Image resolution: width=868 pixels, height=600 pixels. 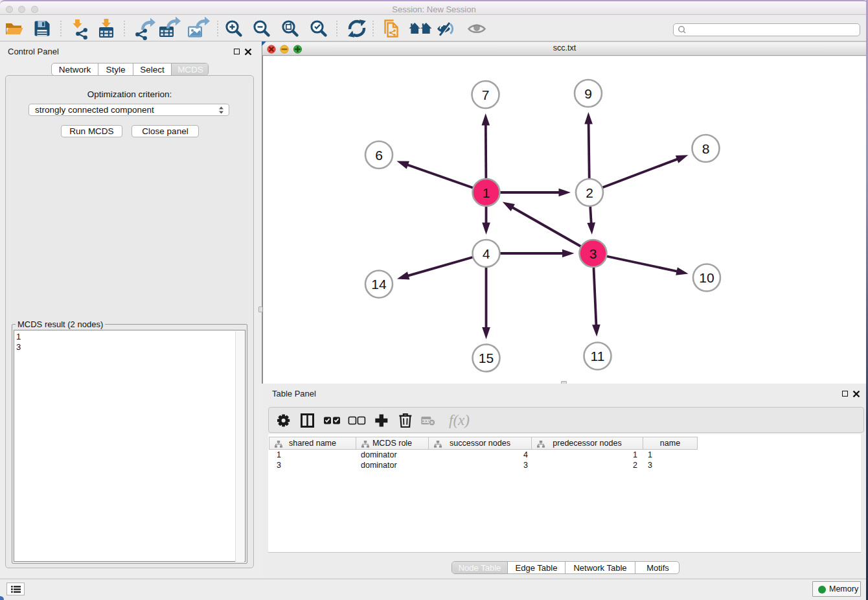 What do you see at coordinates (459, 420) in the screenshot?
I see `svg-text: f(x)` at bounding box center [459, 420].